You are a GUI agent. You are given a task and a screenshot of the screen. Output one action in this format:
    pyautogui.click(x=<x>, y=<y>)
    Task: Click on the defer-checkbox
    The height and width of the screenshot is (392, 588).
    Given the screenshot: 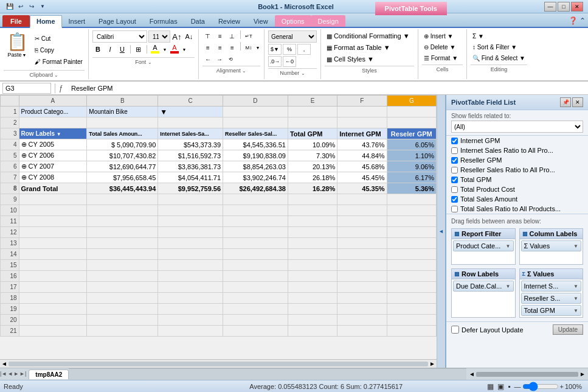 What is the action you would take?
    pyautogui.click(x=455, y=330)
    